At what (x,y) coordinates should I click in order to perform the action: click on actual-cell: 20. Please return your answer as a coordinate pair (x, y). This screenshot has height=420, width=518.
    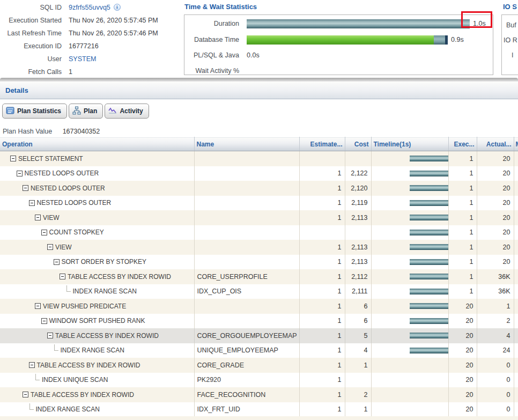
    Looking at the image, I should click on (495, 262).